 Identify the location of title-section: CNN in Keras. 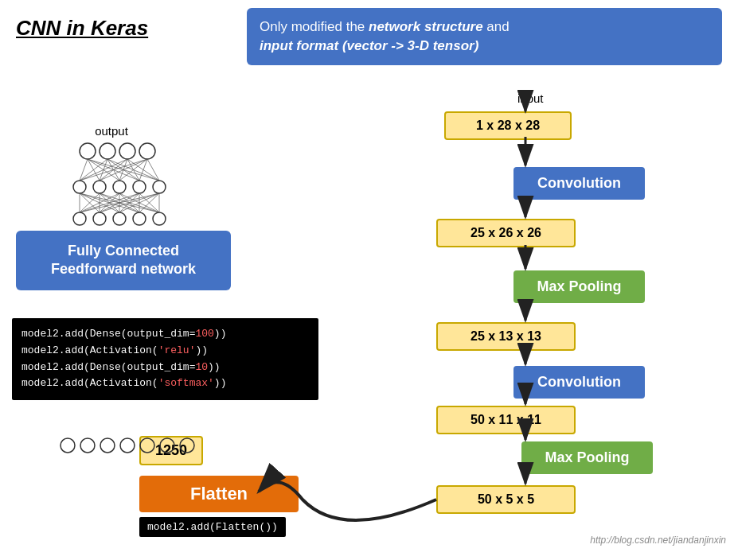
(82, 29).